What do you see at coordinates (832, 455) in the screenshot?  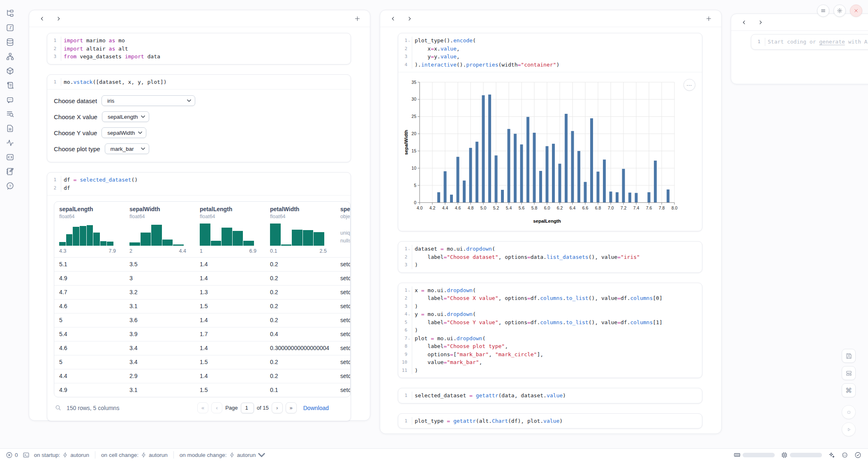 I see `ai-sparkles-icon` at bounding box center [832, 455].